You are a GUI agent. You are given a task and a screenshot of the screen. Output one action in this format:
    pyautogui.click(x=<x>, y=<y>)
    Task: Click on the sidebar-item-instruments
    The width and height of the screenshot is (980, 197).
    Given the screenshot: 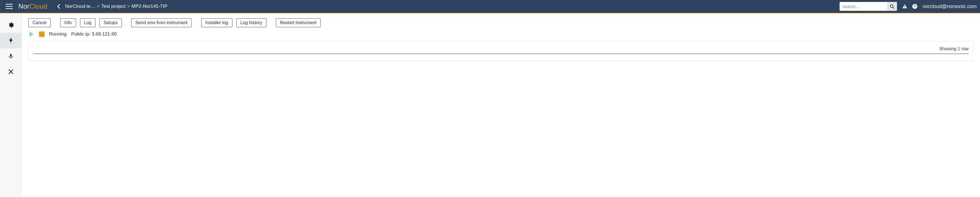 What is the action you would take?
    pyautogui.click(x=11, y=40)
    